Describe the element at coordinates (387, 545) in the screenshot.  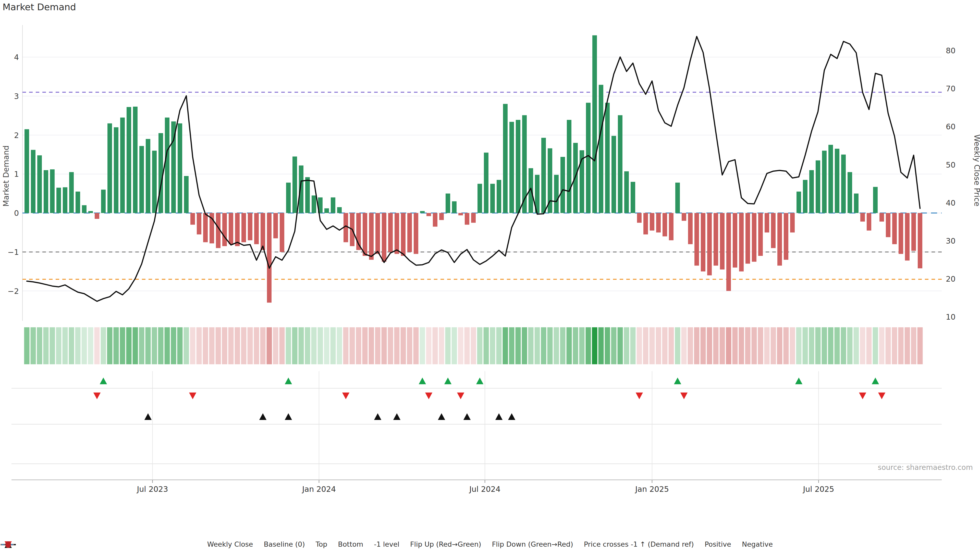
I see `legend-item: -1 level` at that location.